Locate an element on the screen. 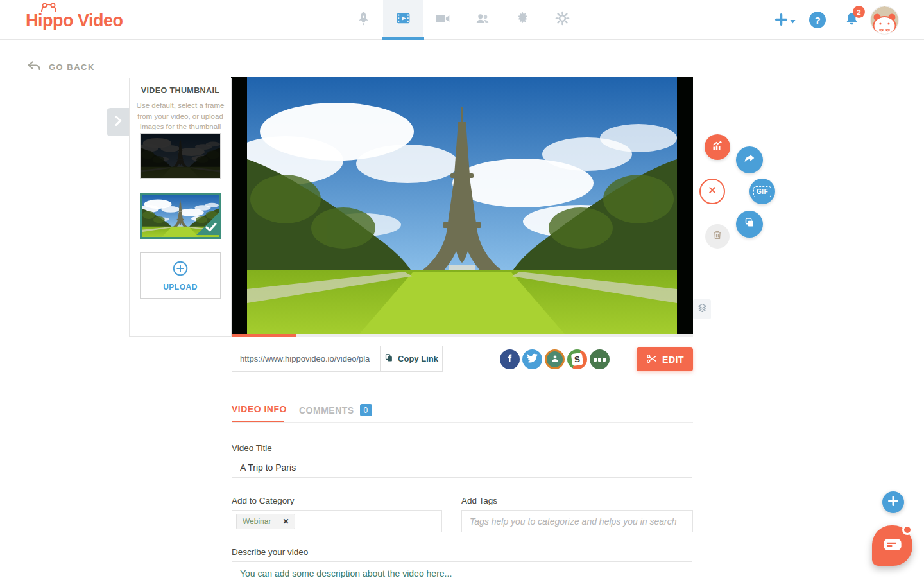  nav-tab-contacts is located at coordinates (483, 19).